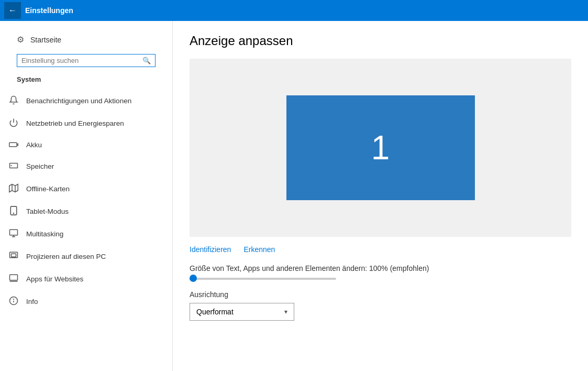  I want to click on offline-karten-label: Offline-Karten, so click(48, 189).